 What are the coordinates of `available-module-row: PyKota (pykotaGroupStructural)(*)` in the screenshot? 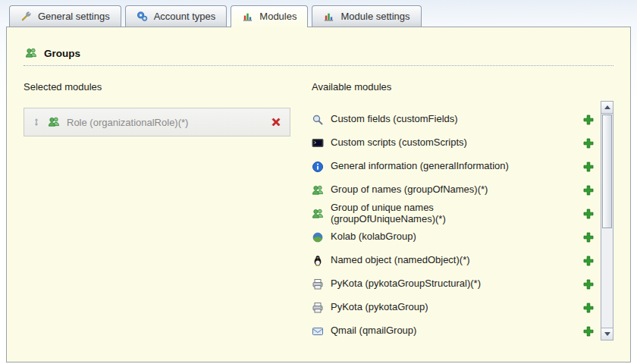 It's located at (453, 284).